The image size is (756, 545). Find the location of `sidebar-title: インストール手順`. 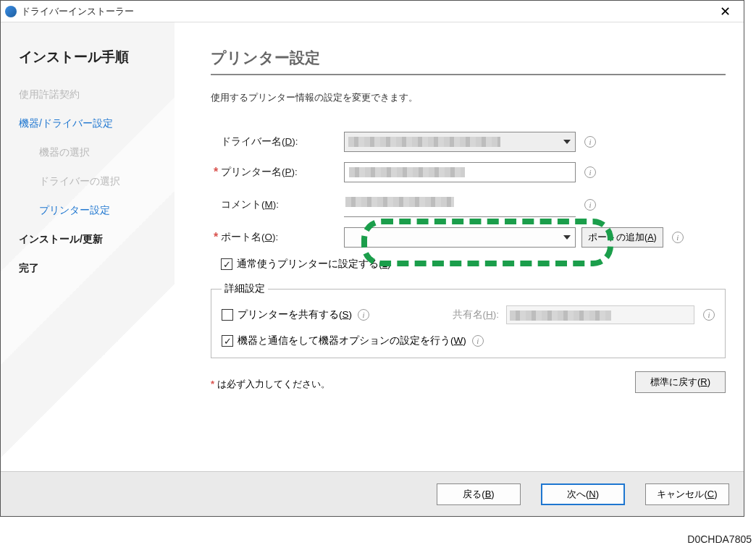

sidebar-title: インストール手順 is located at coordinates (93, 57).